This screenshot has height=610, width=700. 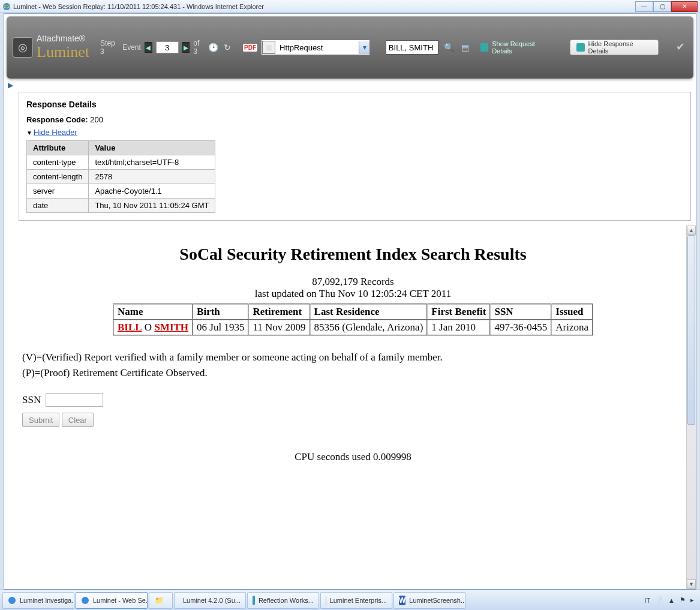 What do you see at coordinates (614, 47) in the screenshot?
I see `hide-response-details-button: Hide Response Details` at bounding box center [614, 47].